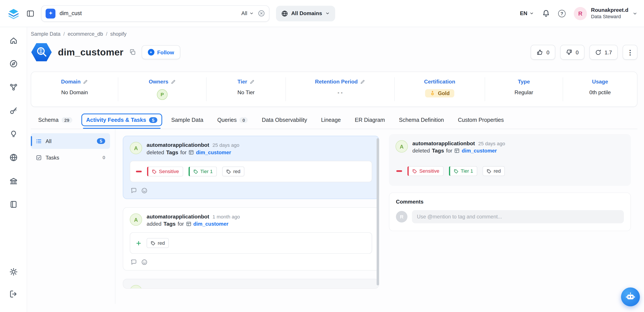 This screenshot has height=312, width=644. Describe the element at coordinates (226, 145) in the screenshot. I see `feed-timestamp: 25 days ago` at that location.